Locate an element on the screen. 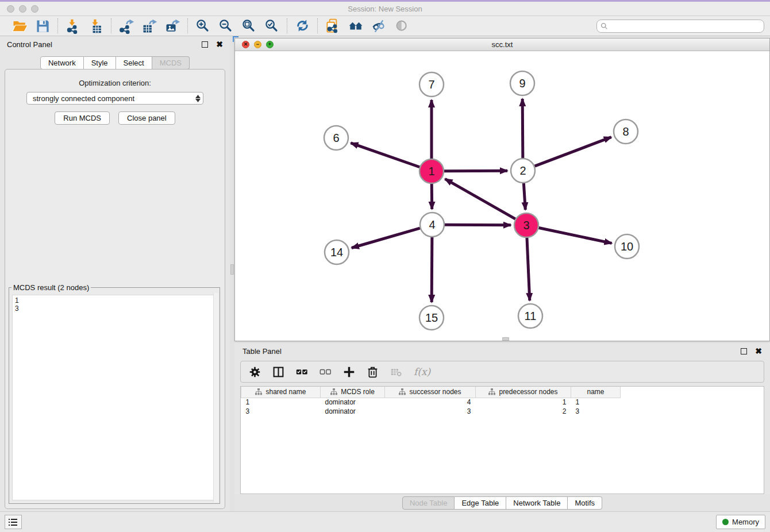 This screenshot has height=532, width=770. graph-node-7: 7 is located at coordinates (432, 84).